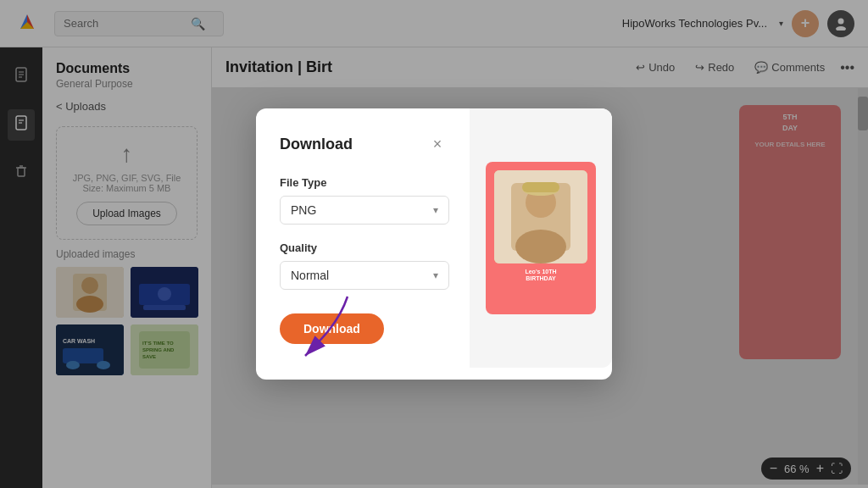 Image resolution: width=868 pixels, height=488 pixels. I want to click on modal-form: File Type PNG ▾ Quality Normal ▾ Downloa…, so click(364, 260).